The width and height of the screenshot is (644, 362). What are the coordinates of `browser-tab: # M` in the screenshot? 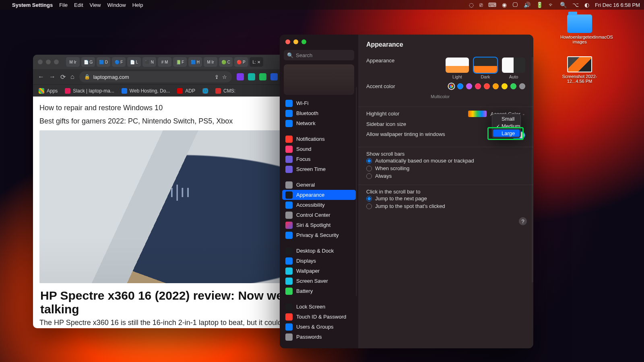 It's located at (165, 62).